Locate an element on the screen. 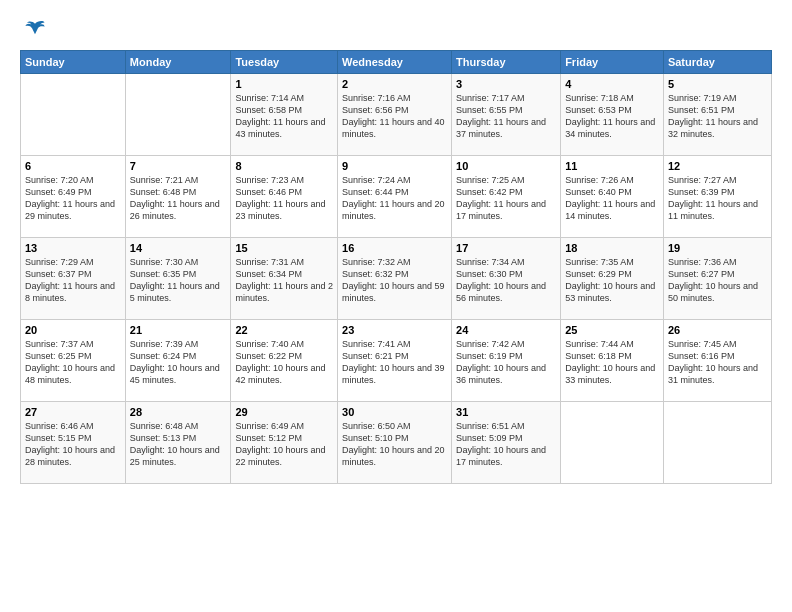 The height and width of the screenshot is (612, 792). day-number: 18 is located at coordinates (612, 248).